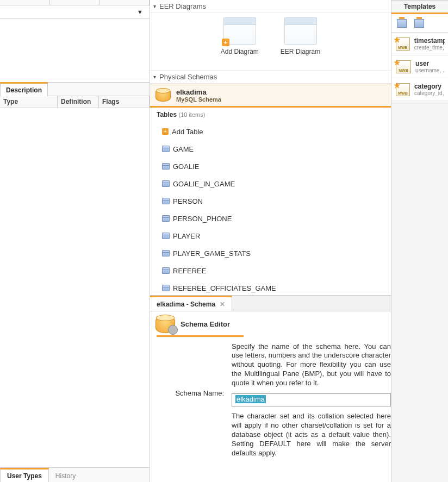 This screenshot has height=482, width=448. Describe the element at coordinates (188, 400) in the screenshot. I see `schema-name-label: Schema Name:` at that location.